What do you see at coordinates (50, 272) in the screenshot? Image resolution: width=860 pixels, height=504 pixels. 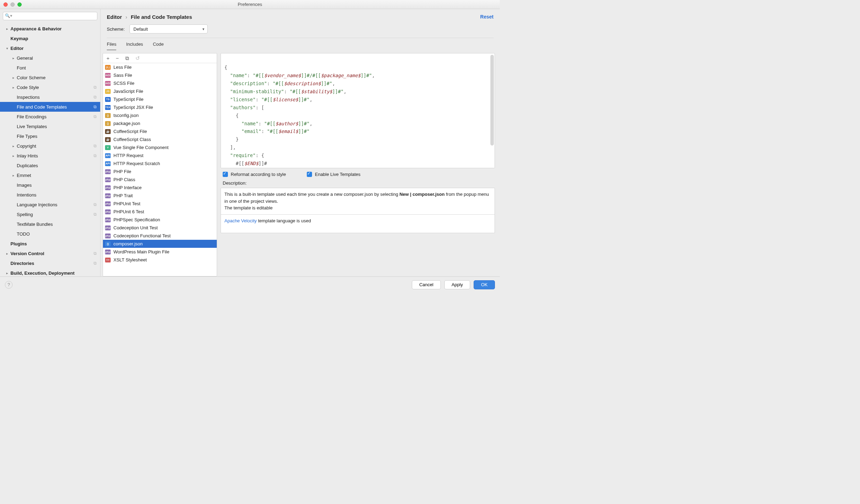 I see `sidebar-item-build-execution-deployment: ▸Build, Execution, Deployment` at bounding box center [50, 272].